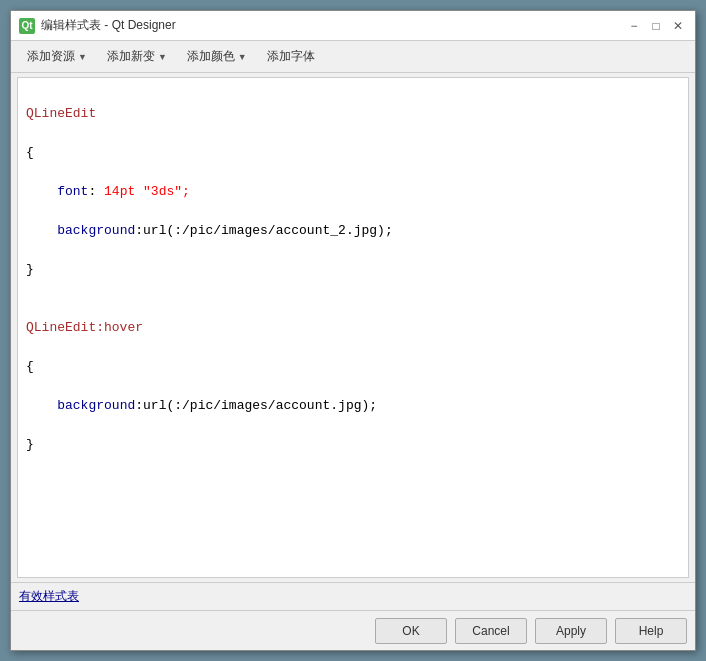 The height and width of the screenshot is (661, 706). Describe the element at coordinates (411, 631) in the screenshot. I see `ok-button: OK` at that location.